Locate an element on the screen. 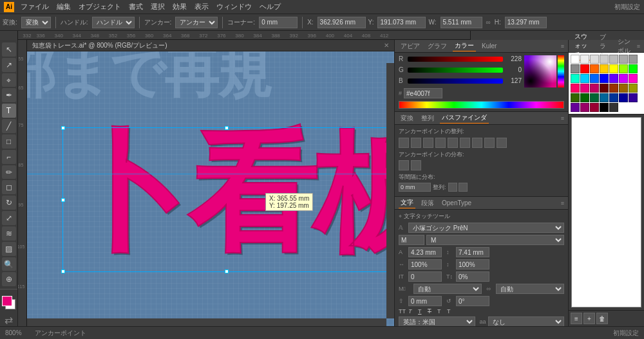  menu-help: ヘルプ is located at coordinates (270, 6).